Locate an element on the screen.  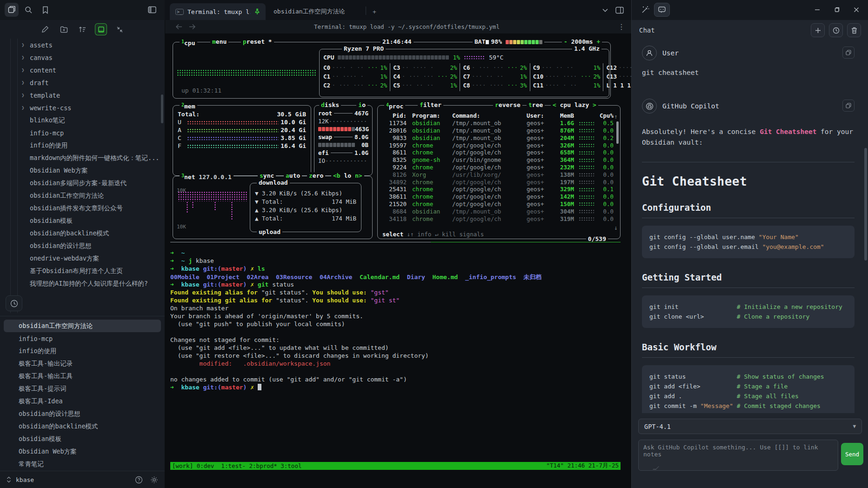
net-sync-label: sync is located at coordinates (267, 176).